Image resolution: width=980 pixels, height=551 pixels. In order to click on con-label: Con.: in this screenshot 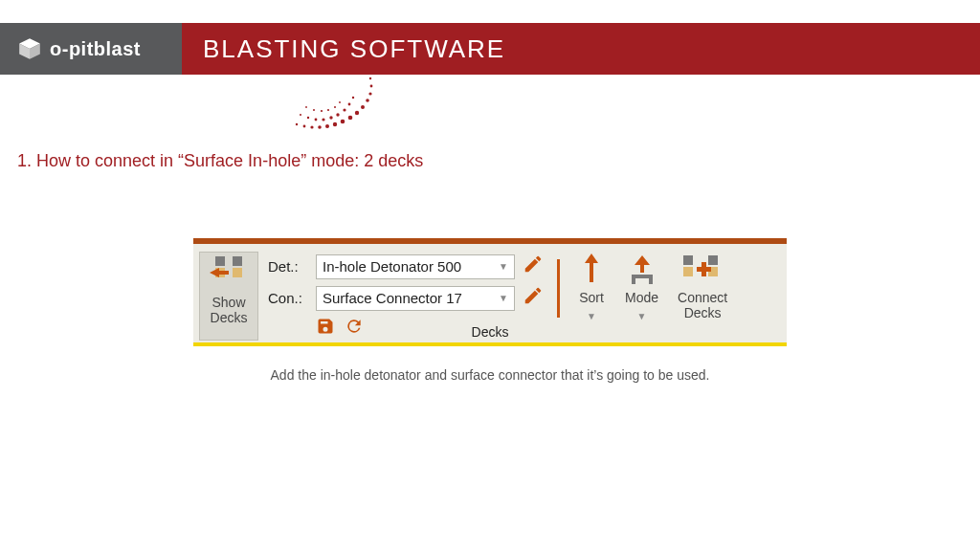, I will do `click(288, 298)`.